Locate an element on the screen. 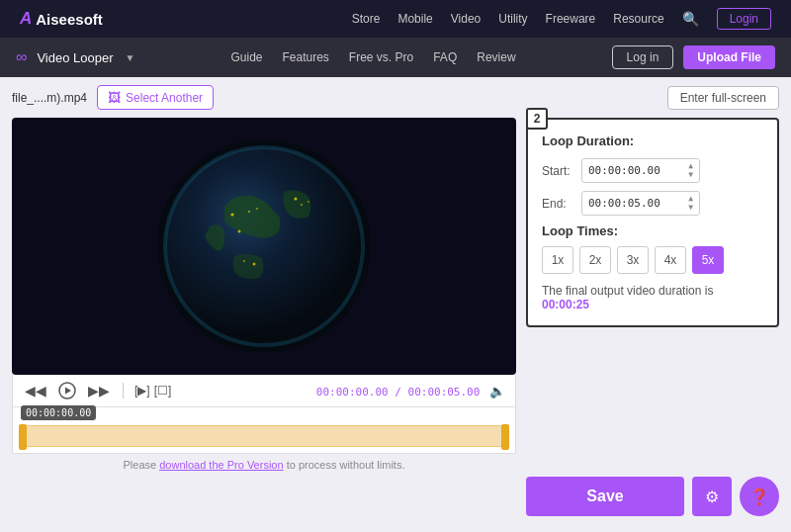 The height and width of the screenshot is (532, 791). bracket-controls: [▶] [☐] is located at coordinates (152, 391).